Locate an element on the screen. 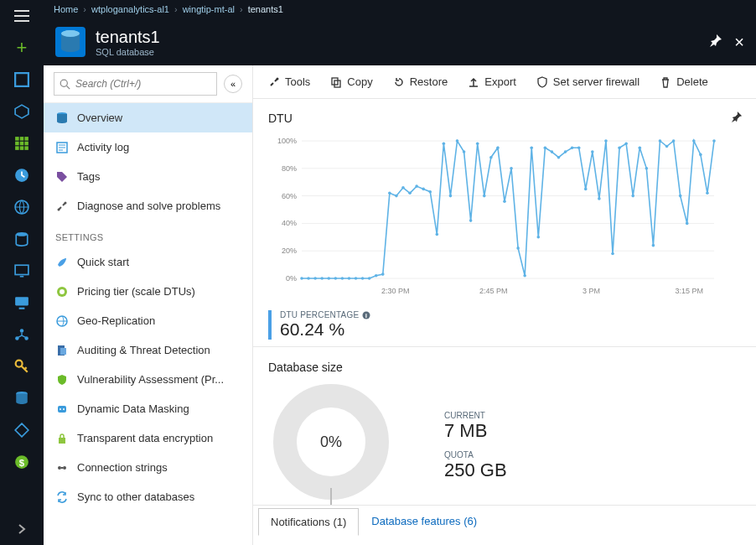  dtu-title: DTU is located at coordinates (280, 118).